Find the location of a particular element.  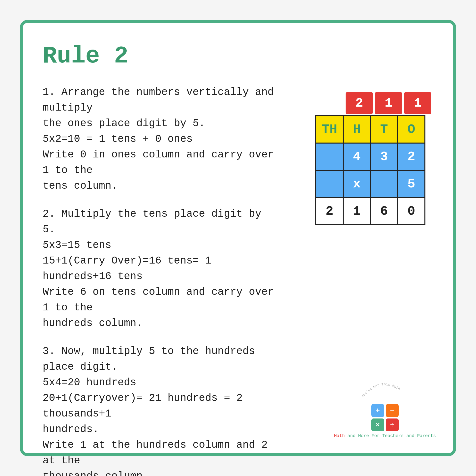

header-row: TH H T O is located at coordinates (370, 129).